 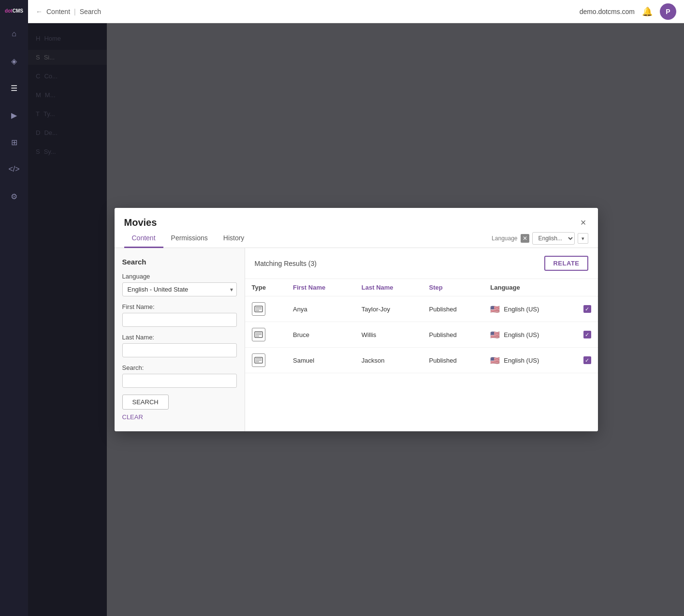 What do you see at coordinates (422, 288) in the screenshot?
I see `table-header: Type First Name Last Name` at bounding box center [422, 288].